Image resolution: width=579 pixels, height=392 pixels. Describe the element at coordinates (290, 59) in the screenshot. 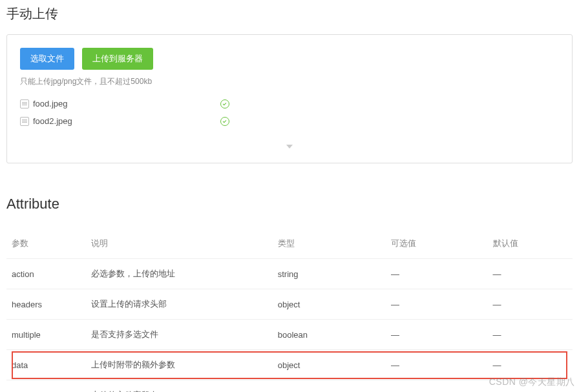

I see `button-row: 选取文件 上传到服务器` at that location.